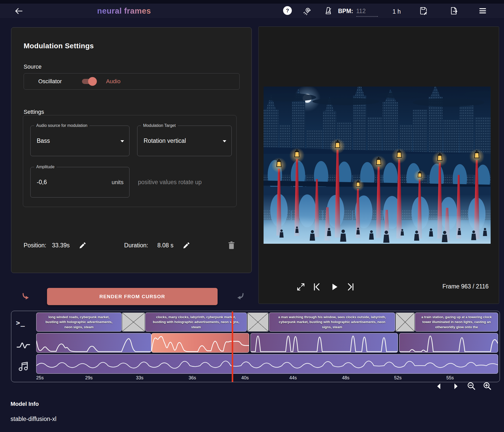 The image size is (504, 432). I want to click on position-value: 33.39s, so click(61, 246).